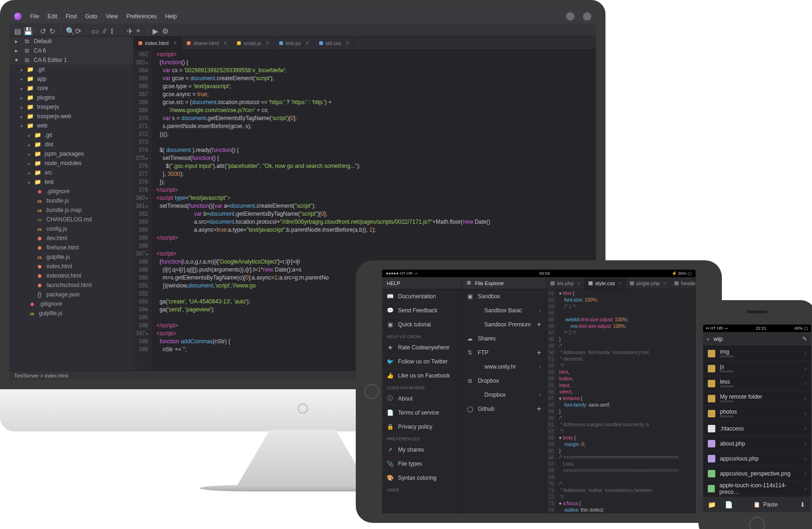 The image size is (812, 529). What do you see at coordinates (71, 304) in the screenshot?
I see `tree-file: ◆.gitignore` at bounding box center [71, 304].